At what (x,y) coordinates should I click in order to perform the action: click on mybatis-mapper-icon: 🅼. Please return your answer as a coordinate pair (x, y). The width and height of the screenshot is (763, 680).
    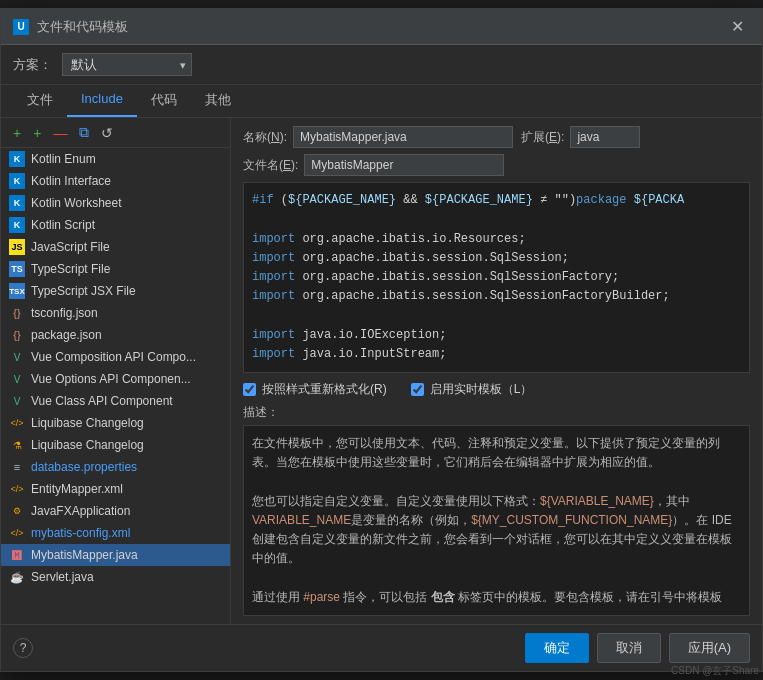
    Looking at the image, I should click on (17, 555).